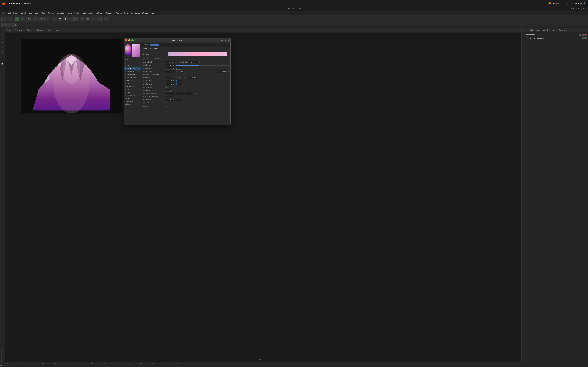 This screenshot has height=367, width=588. What do you see at coordinates (23, 19) in the screenshot?
I see `tool-scale: ⊞` at bounding box center [23, 19].